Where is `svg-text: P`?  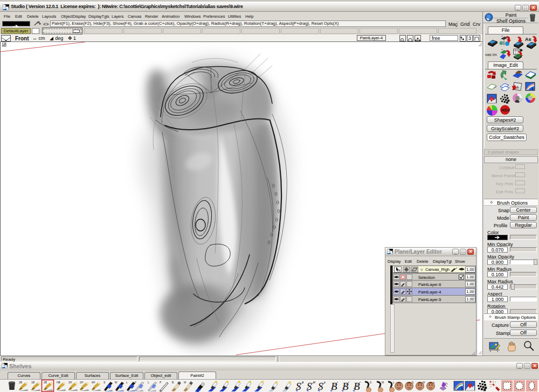 svg-text: P is located at coordinates (161, 382).